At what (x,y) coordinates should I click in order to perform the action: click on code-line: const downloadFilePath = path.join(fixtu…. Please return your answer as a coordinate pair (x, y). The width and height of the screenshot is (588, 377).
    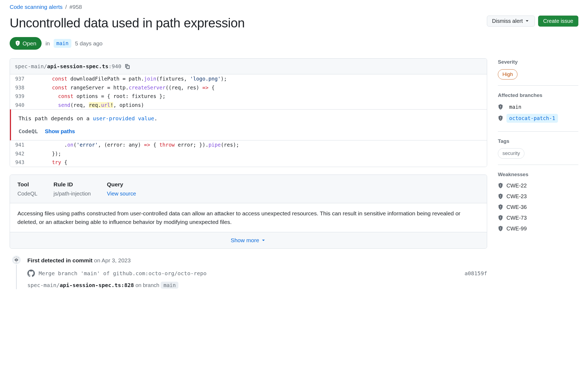
    Looking at the image, I should click on (258, 79).